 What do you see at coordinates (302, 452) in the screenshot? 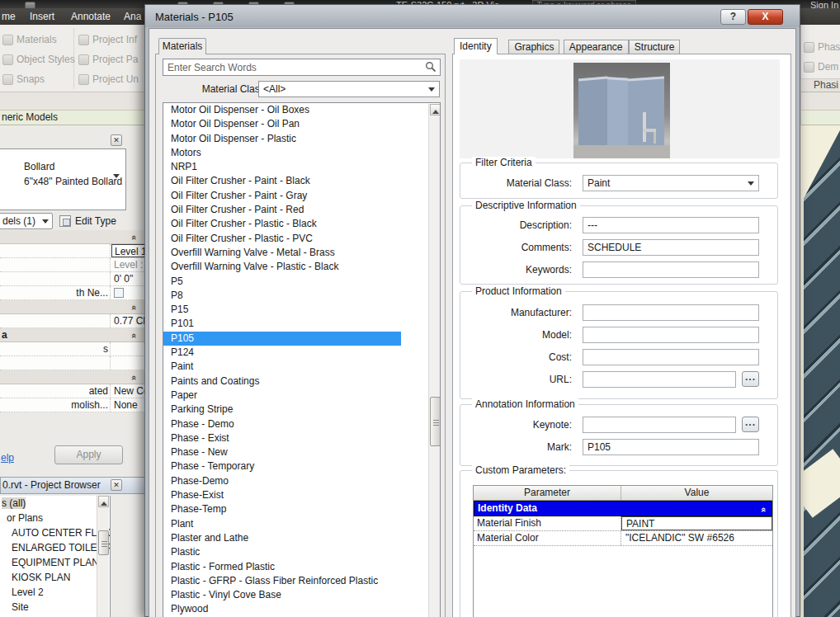
I see `material-list-item: Phase - New` at bounding box center [302, 452].